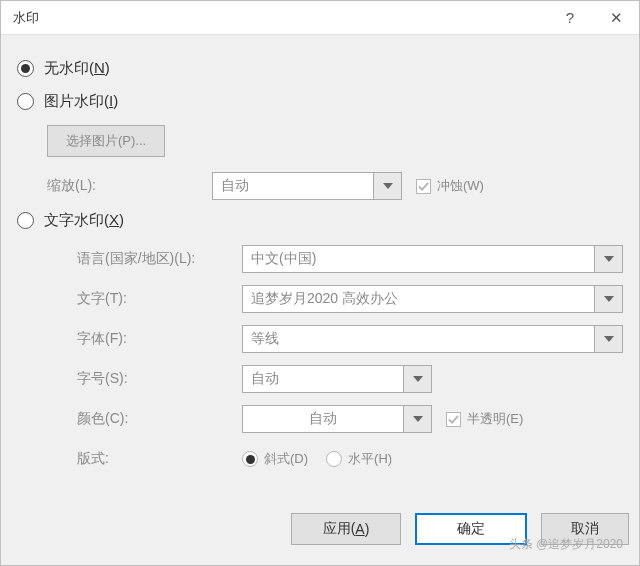 The width and height of the screenshot is (640, 566). Describe the element at coordinates (320, 459) in the screenshot. I see `layout-row: 版式: 斜式(D) 水平(H)` at that location.